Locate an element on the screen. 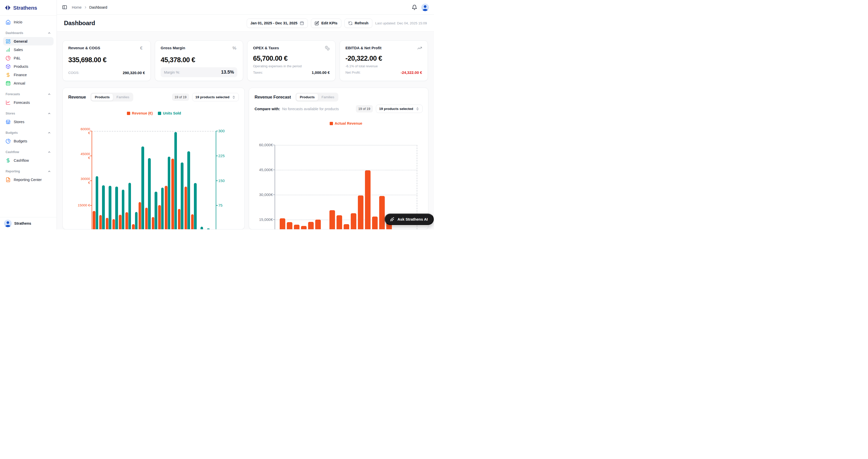 The image size is (868, 459). edit-kpis-label: Edit KPIs is located at coordinates (330, 23).